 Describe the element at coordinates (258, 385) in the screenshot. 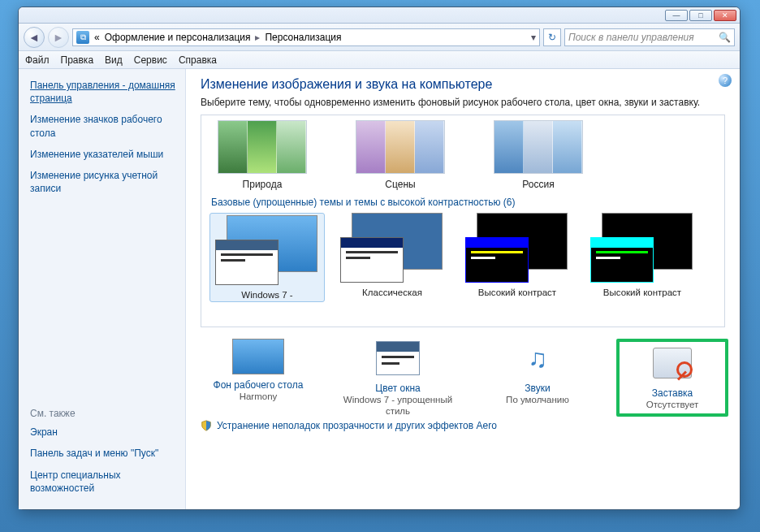

I see `footer-background-link: Фон рабочего стола` at that location.